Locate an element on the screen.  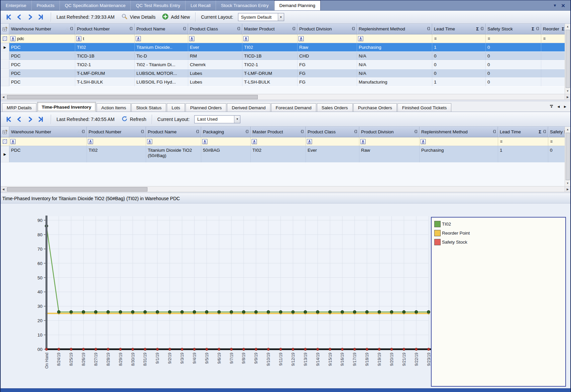
grid-cell: Titanium Dioxide.. is located at coordinates (161, 47).